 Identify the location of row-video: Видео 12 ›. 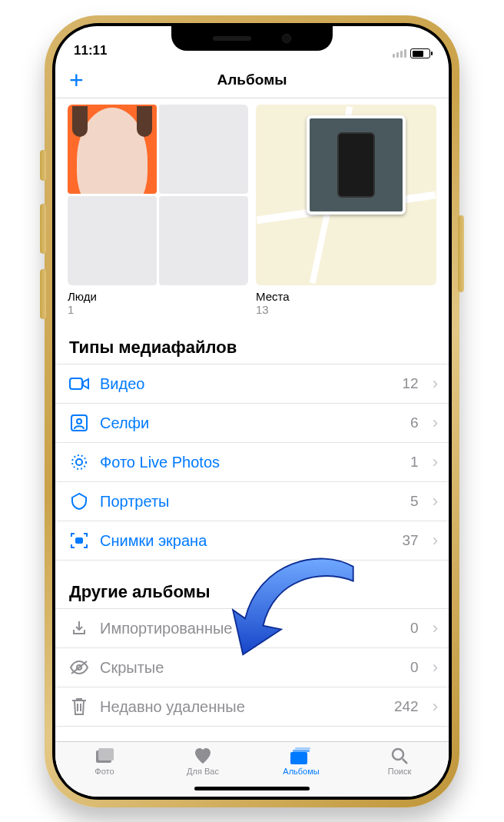
(252, 383).